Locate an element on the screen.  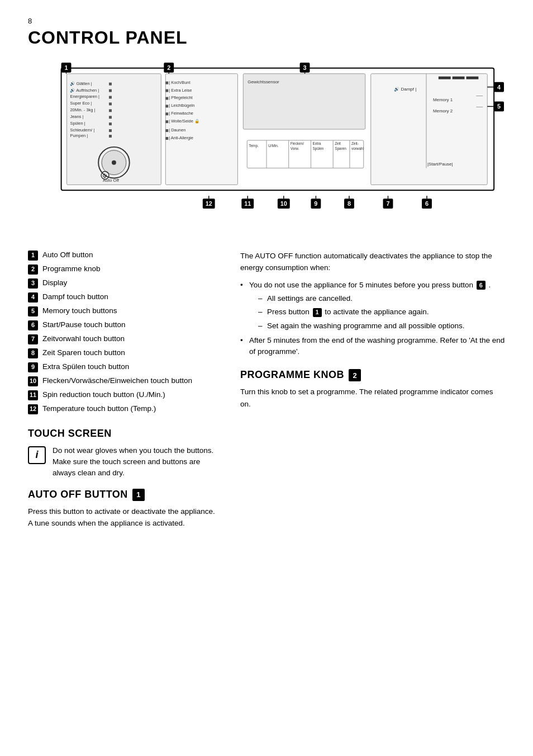
svg-text: Spülen | is located at coordinates (77, 123).